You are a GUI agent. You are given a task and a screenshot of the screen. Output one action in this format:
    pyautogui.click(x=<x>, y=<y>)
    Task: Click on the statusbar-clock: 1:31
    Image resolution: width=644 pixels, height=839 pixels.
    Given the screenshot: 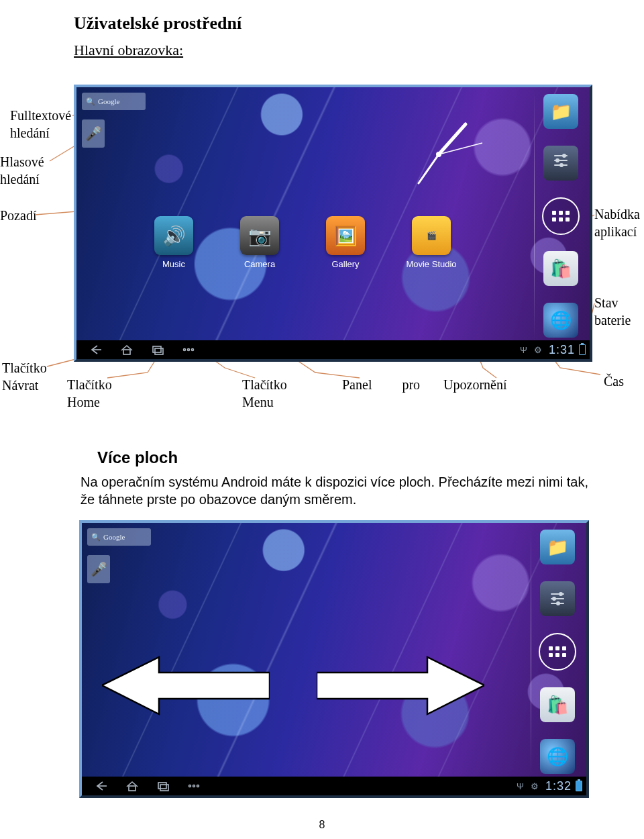 What is the action you would take?
    pyautogui.click(x=562, y=350)
    